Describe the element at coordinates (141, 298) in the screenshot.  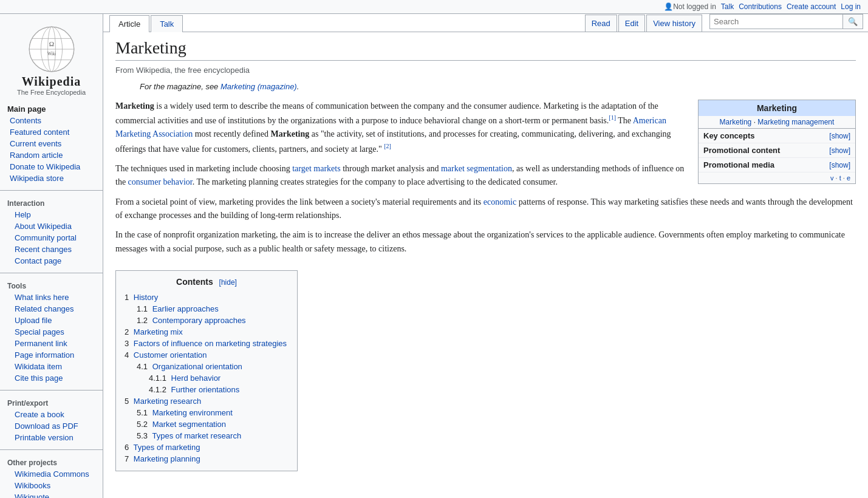
I see `toc-link-1: 1 History` at that location.